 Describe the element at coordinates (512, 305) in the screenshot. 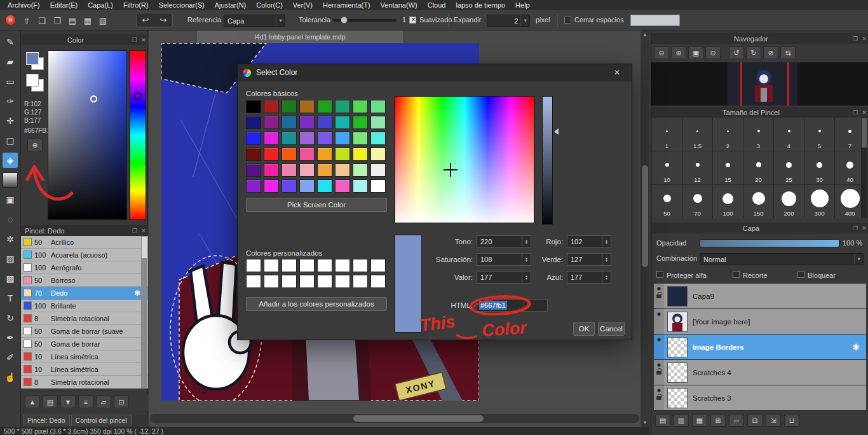

I see `html-input: #667fb1` at that location.